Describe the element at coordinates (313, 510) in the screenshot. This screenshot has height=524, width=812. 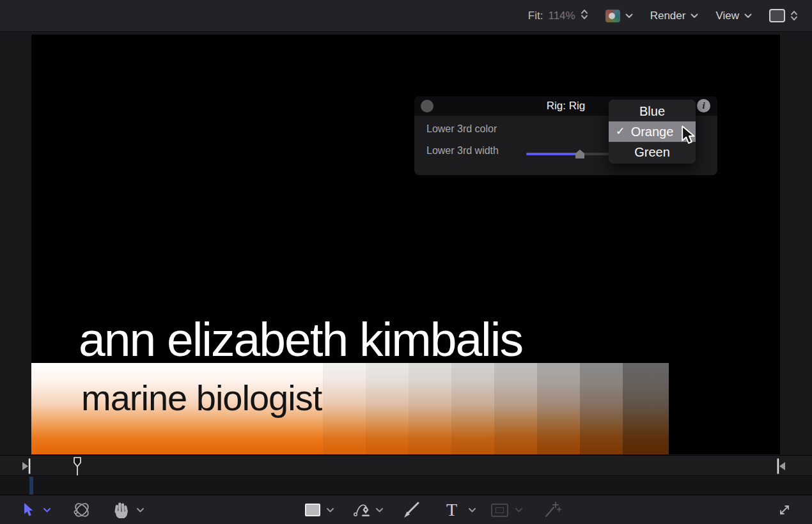
I see `rectangle-icon` at that location.